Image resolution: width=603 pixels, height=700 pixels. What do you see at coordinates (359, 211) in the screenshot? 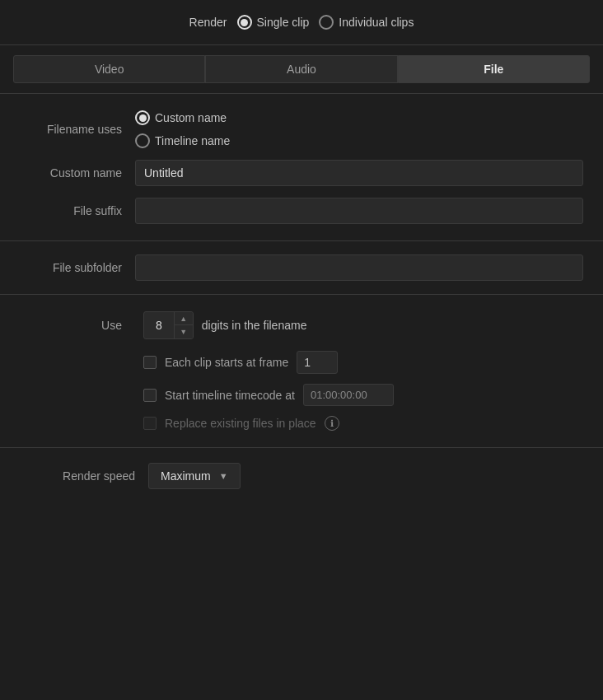
I see `file-suffix-input` at bounding box center [359, 211].